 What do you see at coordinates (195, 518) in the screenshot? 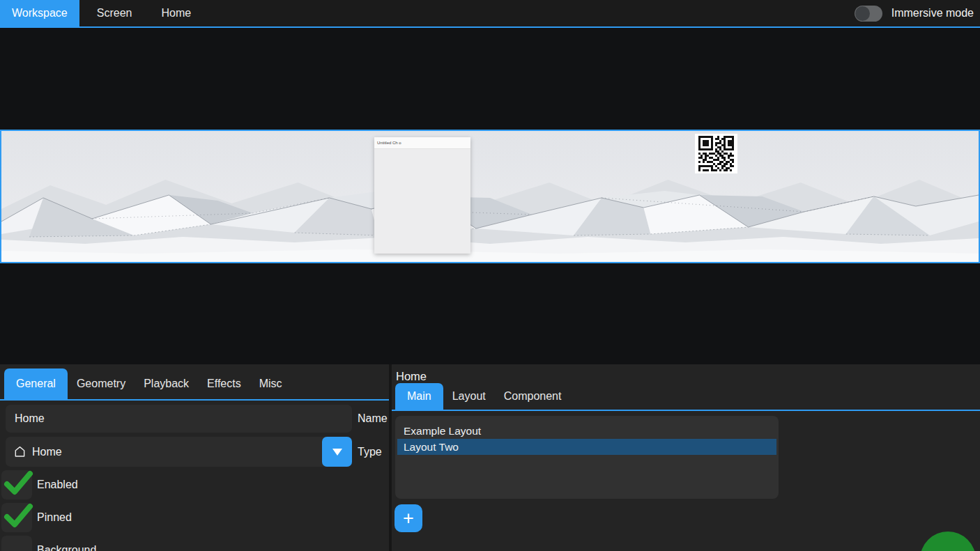
I see `pinned-checkbox-row: Pinned` at bounding box center [195, 518].